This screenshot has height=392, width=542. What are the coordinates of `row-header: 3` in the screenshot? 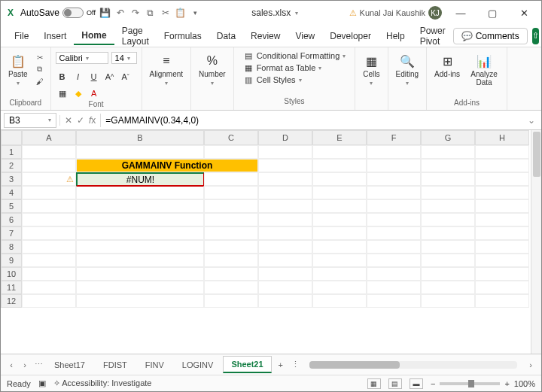 It's located at (11, 179).